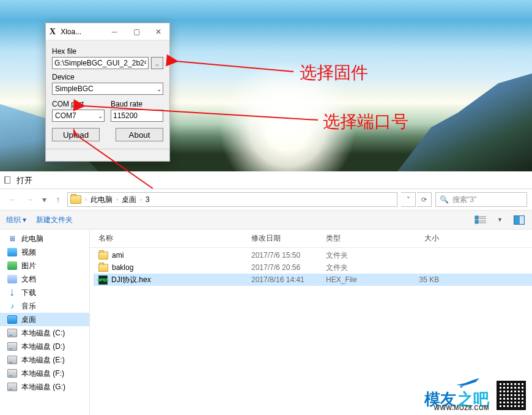 The width and height of the screenshot is (532, 415). I want to click on annotation-port: 选择端口号, so click(366, 122).